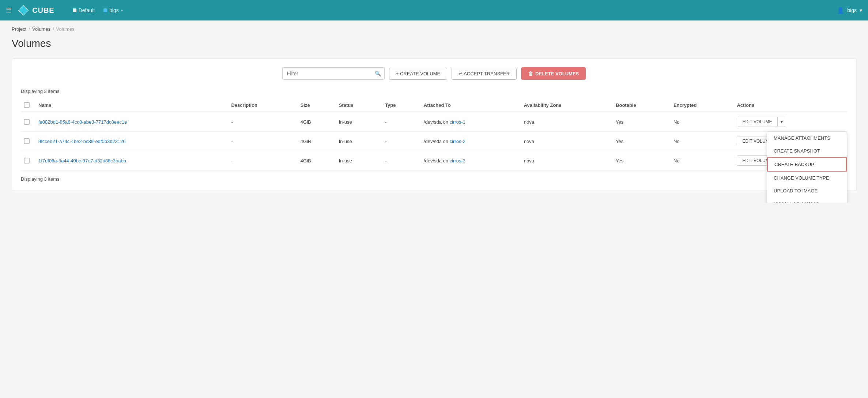  I want to click on accept-transfer-button: ⇌ ACCEPT TRANSFER, so click(484, 74).